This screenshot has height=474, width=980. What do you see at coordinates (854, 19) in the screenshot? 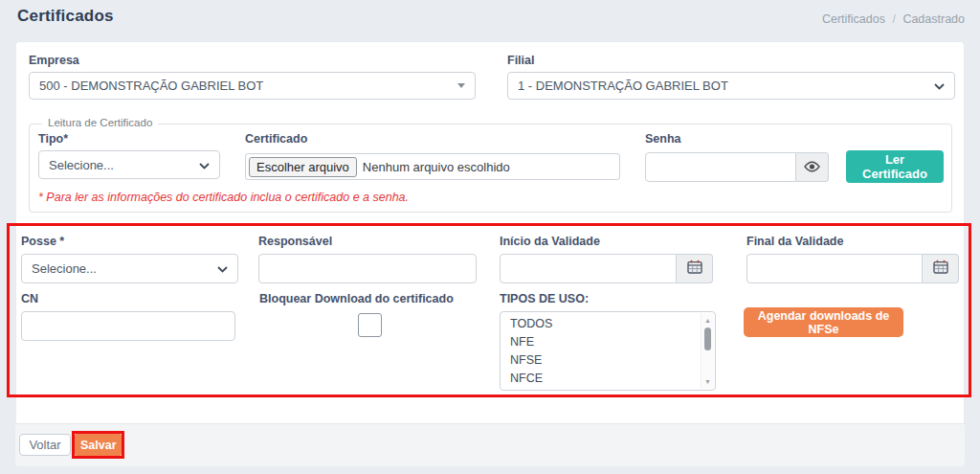
I see `breadcrumb-certificados: Certificados` at bounding box center [854, 19].